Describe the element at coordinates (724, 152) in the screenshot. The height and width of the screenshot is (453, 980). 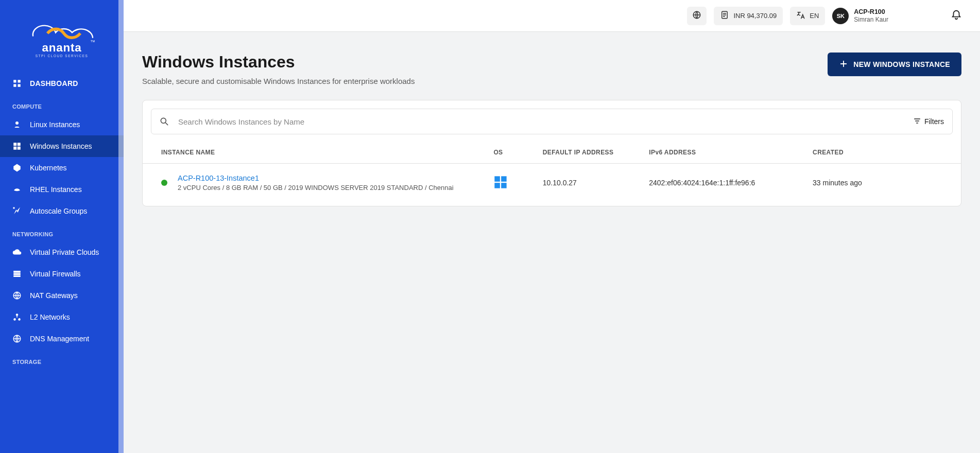
I see `col-ipv6: IPv6 ADDRESS` at that location.